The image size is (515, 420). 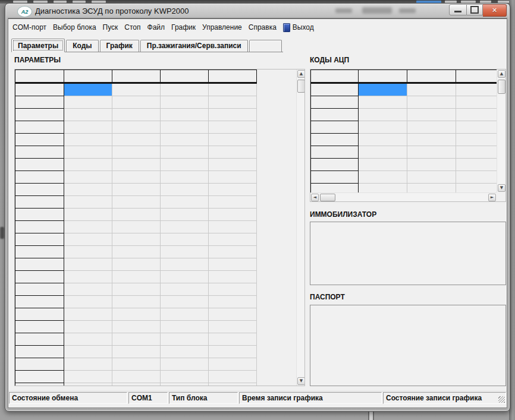 I want to click on maximize-button, so click(x=475, y=10).